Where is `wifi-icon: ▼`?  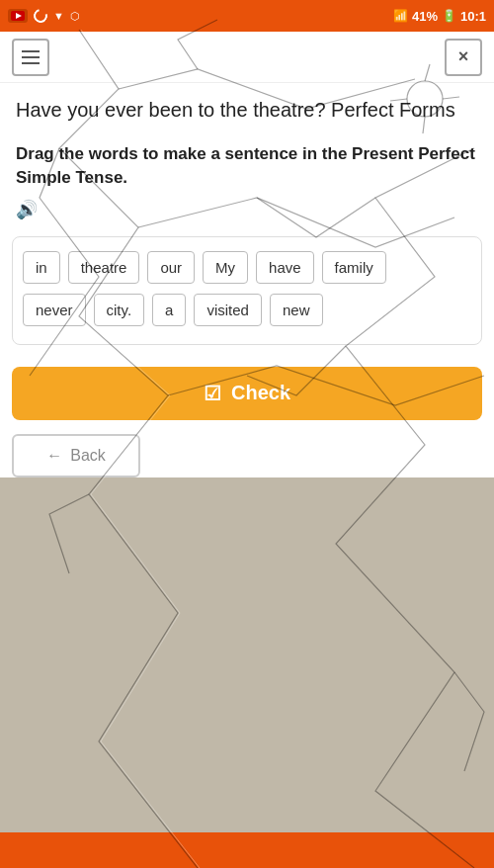
wifi-icon: ▼ is located at coordinates (59, 16).